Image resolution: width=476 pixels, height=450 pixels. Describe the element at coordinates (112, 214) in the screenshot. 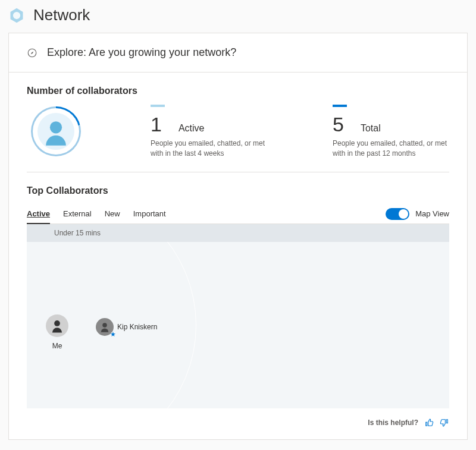

I see `tab-new: New` at that location.